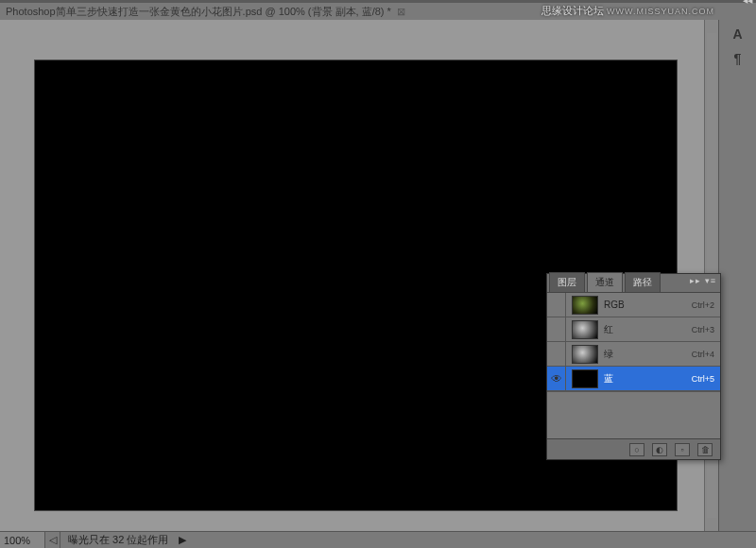 This screenshot has width=756, height=548. Describe the element at coordinates (737, 276) in the screenshot. I see `right-toolbar: A ¶` at that location.